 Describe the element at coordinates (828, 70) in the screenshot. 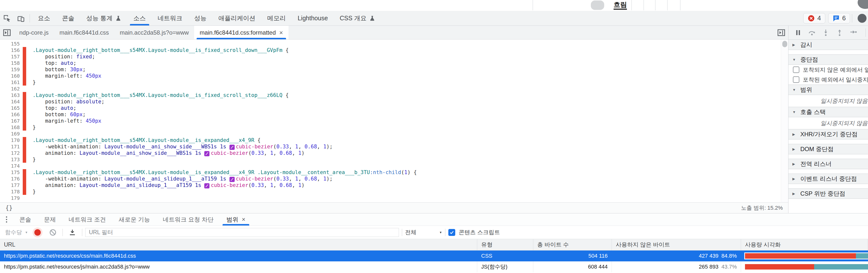

I see `pause-on-exception-checkbox-row: 포착되지 않은 예외에서 일시중지` at that location.